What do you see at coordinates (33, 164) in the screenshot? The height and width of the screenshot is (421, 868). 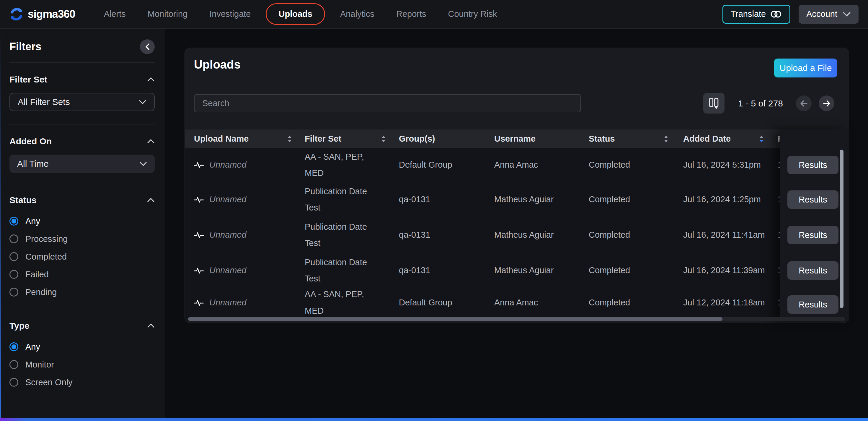 I see `added-on-value: All Time` at bounding box center [33, 164].